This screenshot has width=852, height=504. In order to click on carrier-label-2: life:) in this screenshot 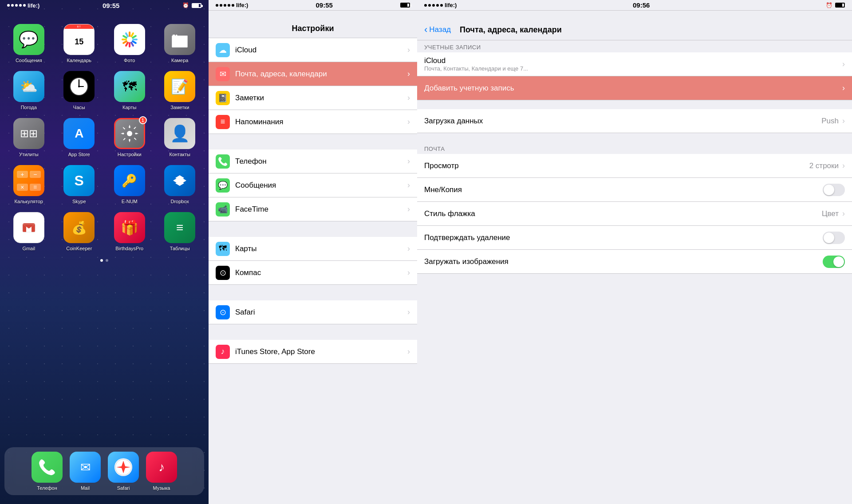, I will do `click(242, 5)`.